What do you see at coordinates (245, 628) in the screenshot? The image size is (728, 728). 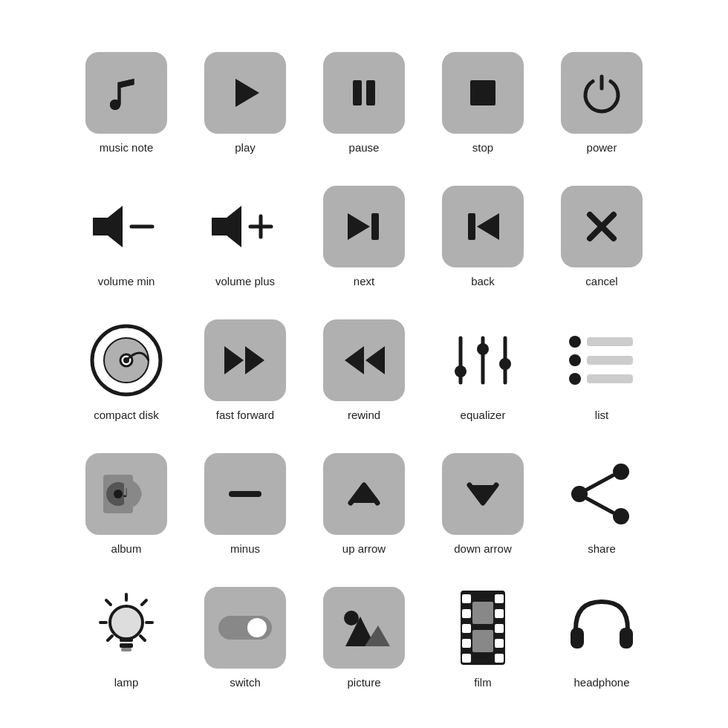 I see `switch-icon` at bounding box center [245, 628].